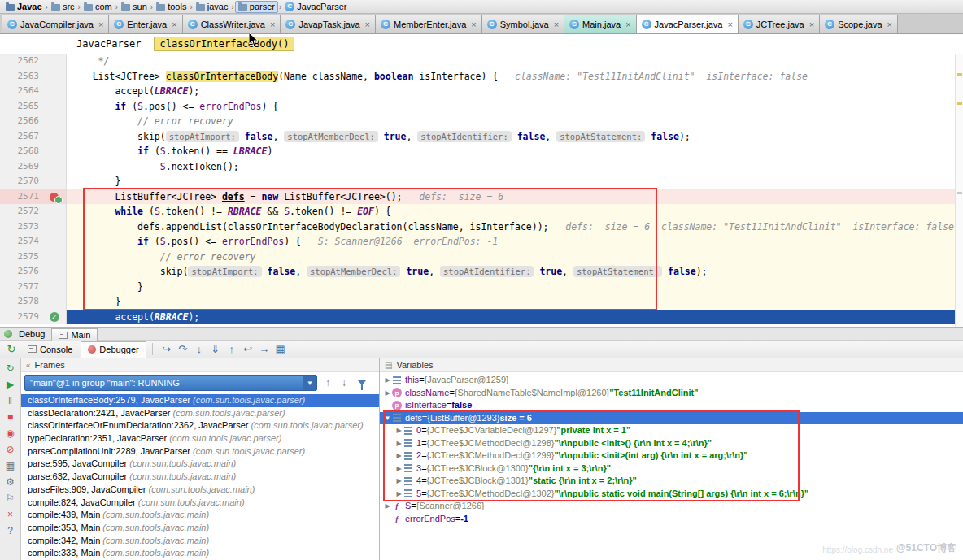 Image resolution: width=963 pixels, height=560 pixels. Describe the element at coordinates (672, 506) in the screenshot. I see `variable-row: ▶fS = {Scanner@1266}` at that location.